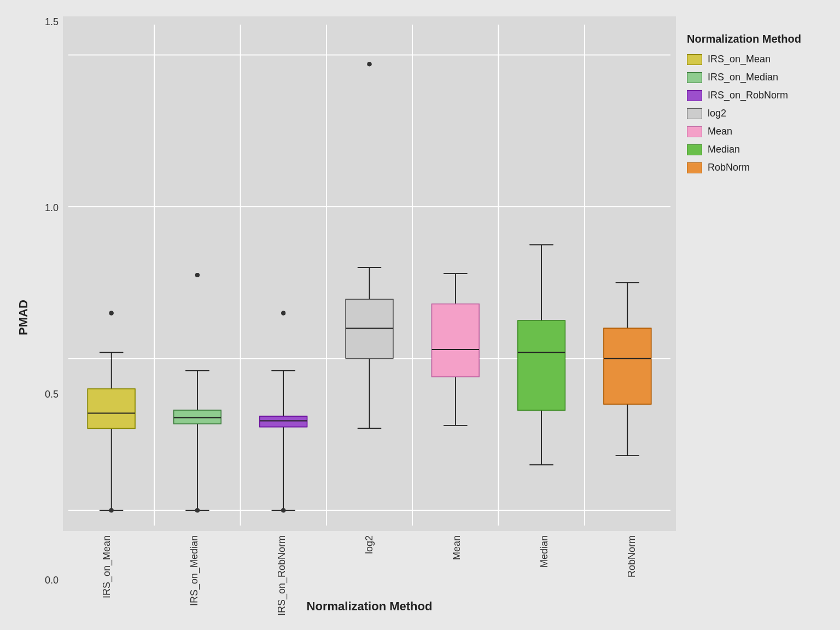 The height and width of the screenshot is (630, 840). Describe the element at coordinates (755, 167) in the screenshot. I see `legend-item: RobNorm` at that location.